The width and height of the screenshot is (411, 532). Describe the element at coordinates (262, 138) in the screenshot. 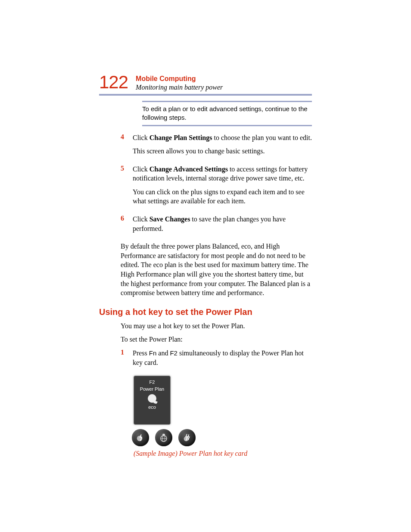

I see `step-text-suffix: to choose the plan you want to edit.` at that location.